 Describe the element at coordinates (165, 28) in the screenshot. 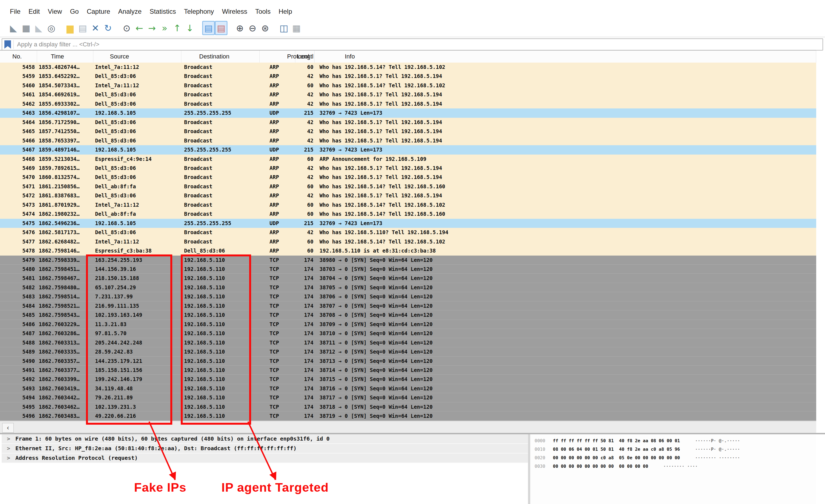

I see `go-to-packet-icon: »` at that location.